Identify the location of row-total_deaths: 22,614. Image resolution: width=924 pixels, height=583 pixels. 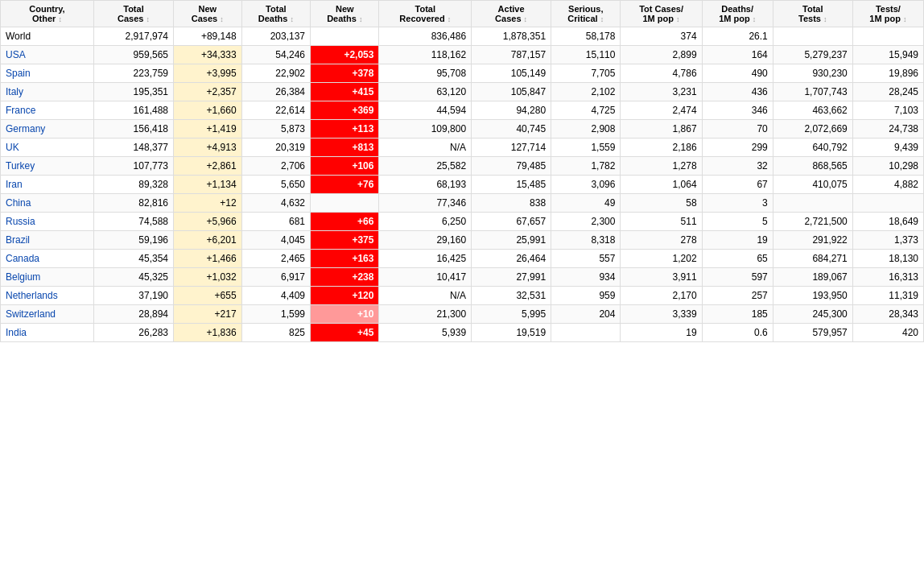
(275, 111).